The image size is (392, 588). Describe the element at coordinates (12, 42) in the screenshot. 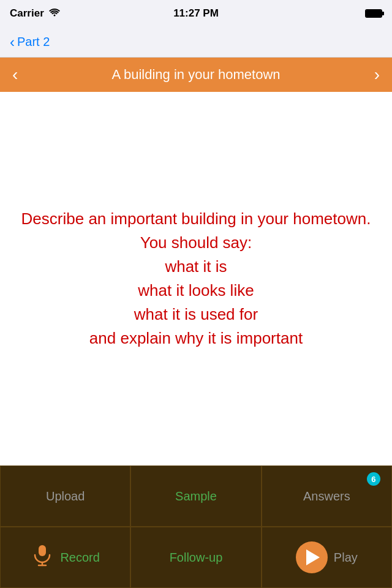

I see `back-chevron-icon: ‹` at that location.